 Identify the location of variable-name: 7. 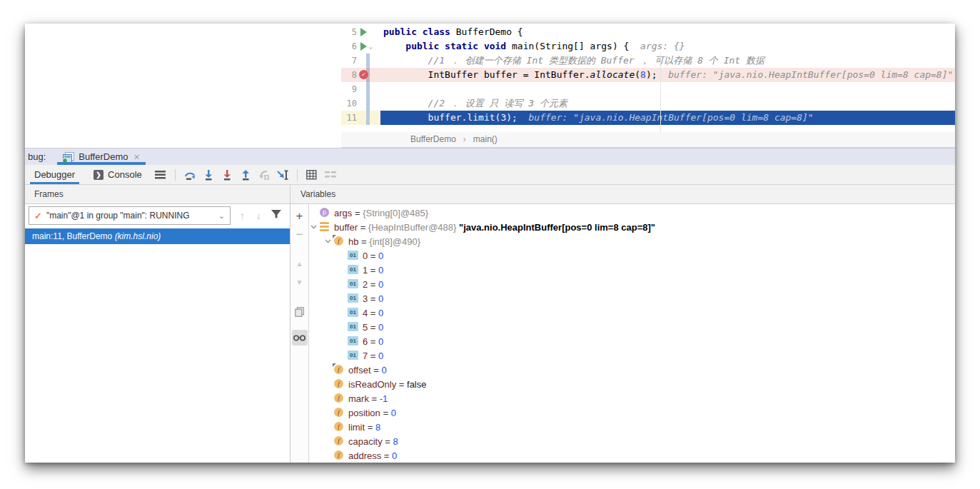
(365, 356).